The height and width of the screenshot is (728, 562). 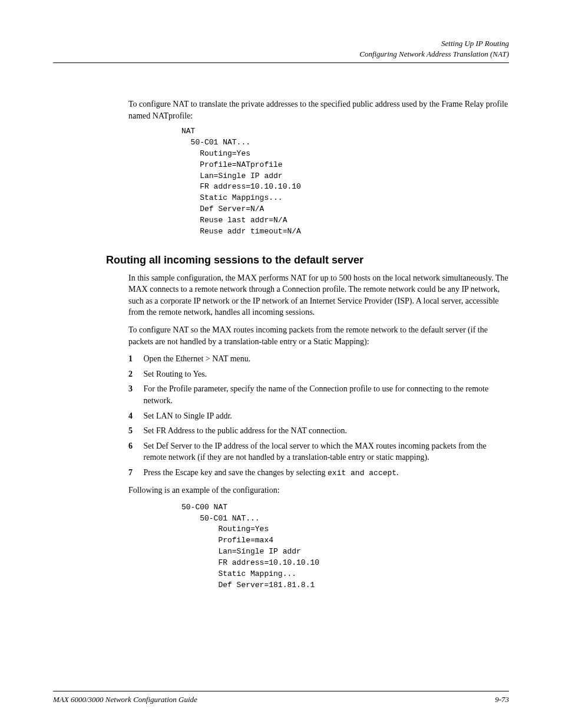 What do you see at coordinates (320, 416) in the screenshot?
I see `step-text: Set LAN to Single IP addr.` at bounding box center [320, 416].